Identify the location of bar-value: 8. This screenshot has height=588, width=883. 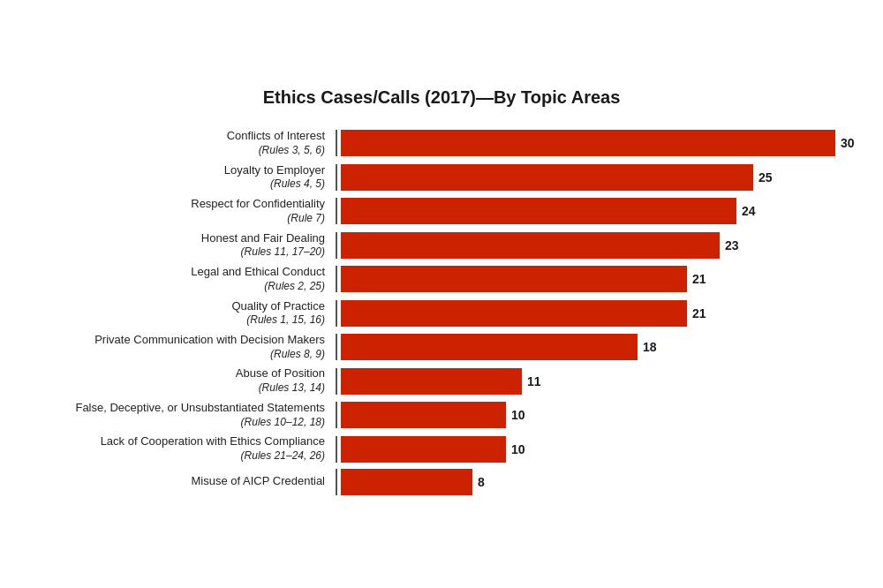
(481, 482).